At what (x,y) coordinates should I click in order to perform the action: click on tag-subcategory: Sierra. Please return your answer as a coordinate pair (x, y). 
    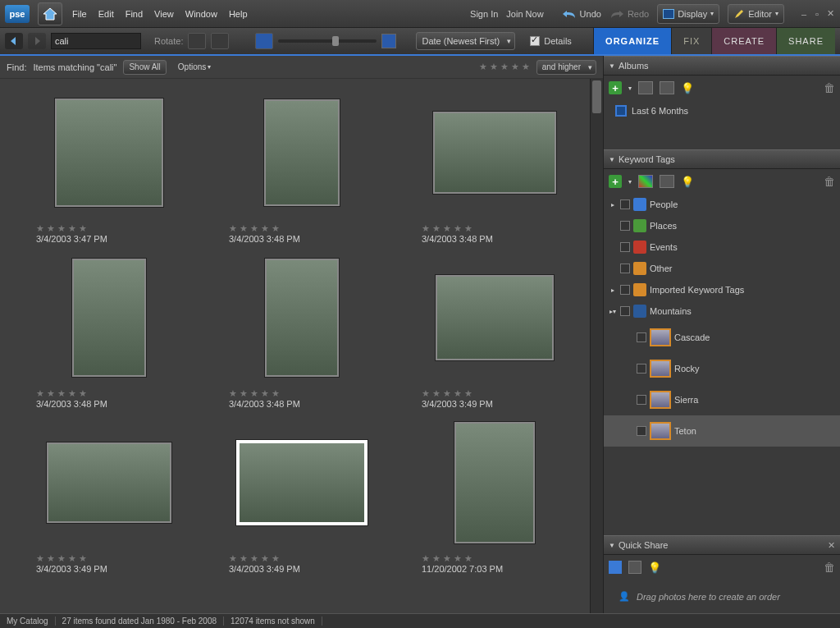
    Looking at the image, I should click on (722, 400).